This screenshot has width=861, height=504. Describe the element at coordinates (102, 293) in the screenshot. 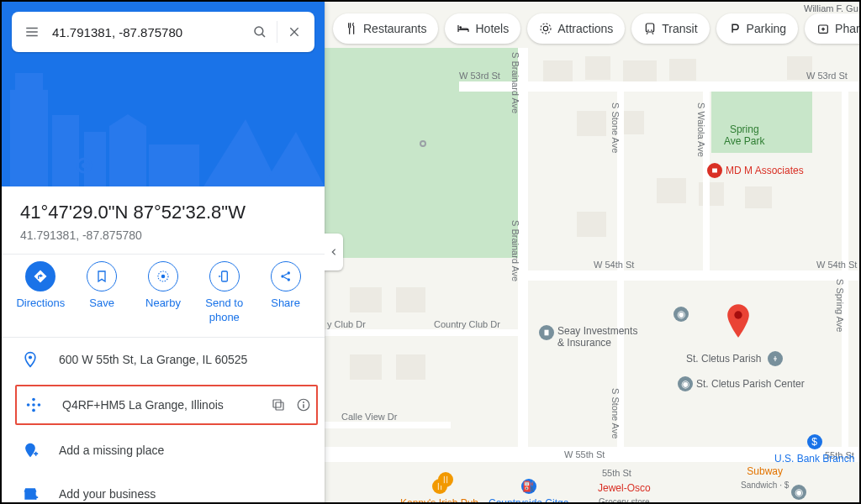

I see `save-action: Save` at that location.